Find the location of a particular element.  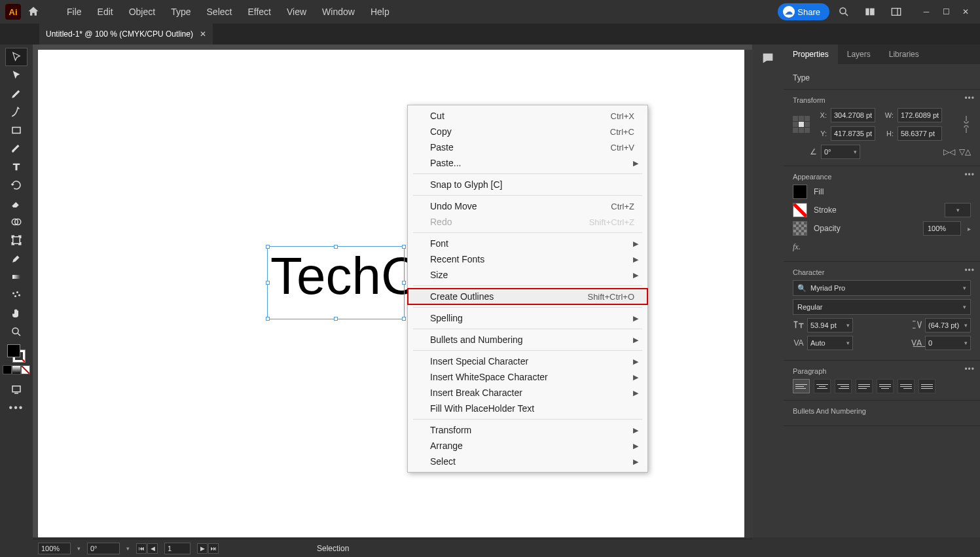

tab-properties: Properties is located at coordinates (810, 54).